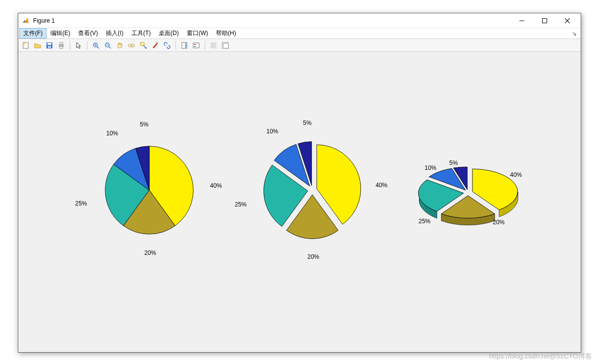 The height and width of the screenshot is (364, 598). What do you see at coordinates (167, 45) in the screenshot?
I see `link-axes-icon` at bounding box center [167, 45].